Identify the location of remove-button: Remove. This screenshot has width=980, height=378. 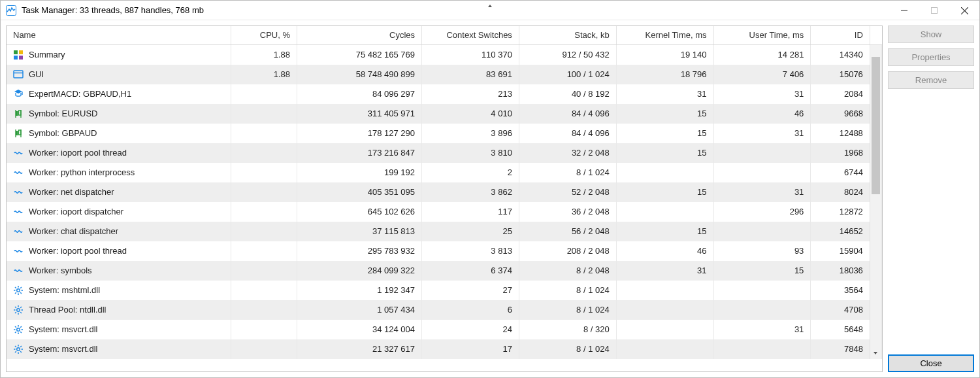
(931, 80).